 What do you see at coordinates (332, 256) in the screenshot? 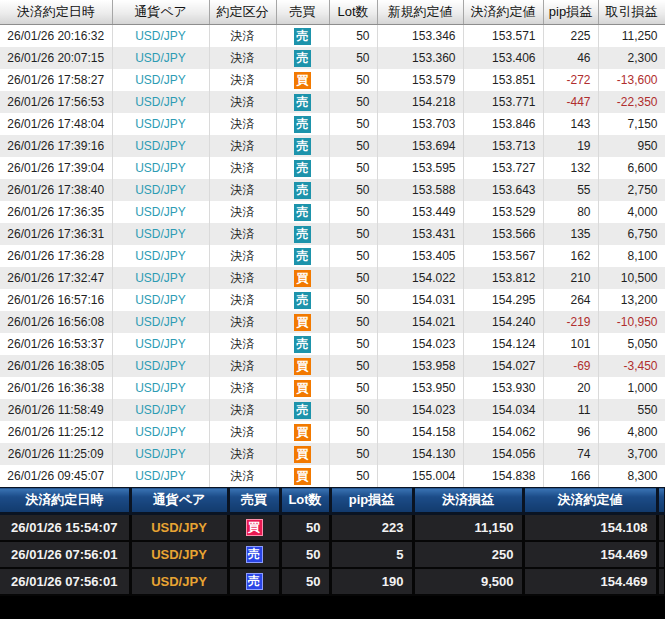
I see `trade-history-row: 26/01/26 17:36:28USD/JPY決済売50153.405153.…` at bounding box center [332, 256].